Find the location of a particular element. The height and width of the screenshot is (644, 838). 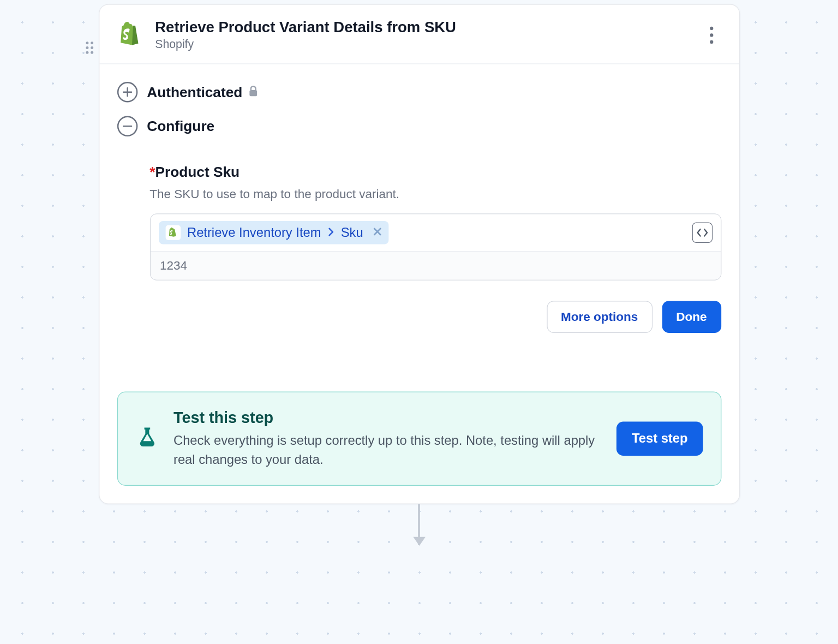

section-authenticated: Authenticated is located at coordinates (419, 92).